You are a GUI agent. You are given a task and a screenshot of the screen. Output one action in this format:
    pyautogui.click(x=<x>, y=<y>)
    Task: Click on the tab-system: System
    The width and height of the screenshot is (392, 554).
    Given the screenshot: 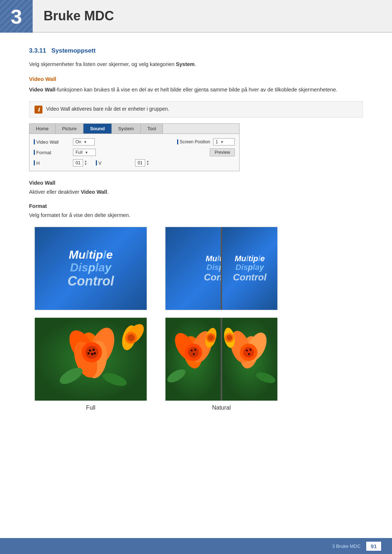 What is the action you would take?
    pyautogui.click(x=126, y=128)
    